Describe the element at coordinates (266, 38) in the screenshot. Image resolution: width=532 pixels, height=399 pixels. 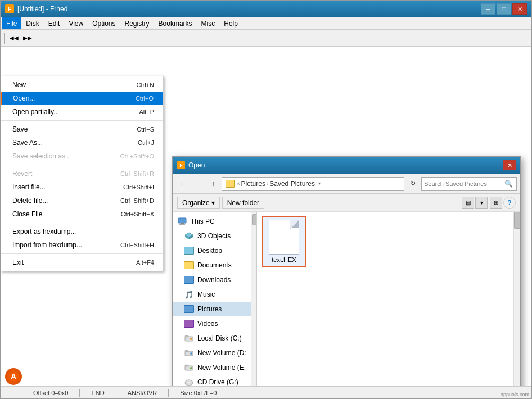
I see `toolbar: ◀◀ ▶▶` at that location.